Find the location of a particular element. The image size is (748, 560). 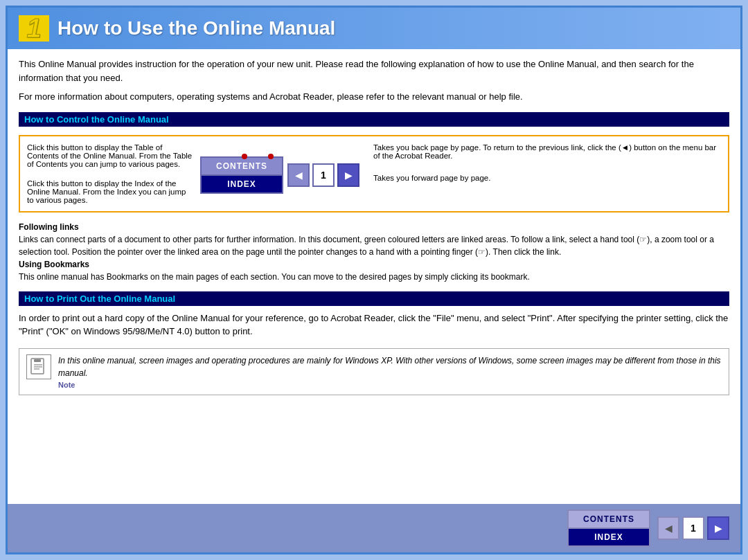

note-content: In this online manual, screen images and… is located at coordinates (390, 372).